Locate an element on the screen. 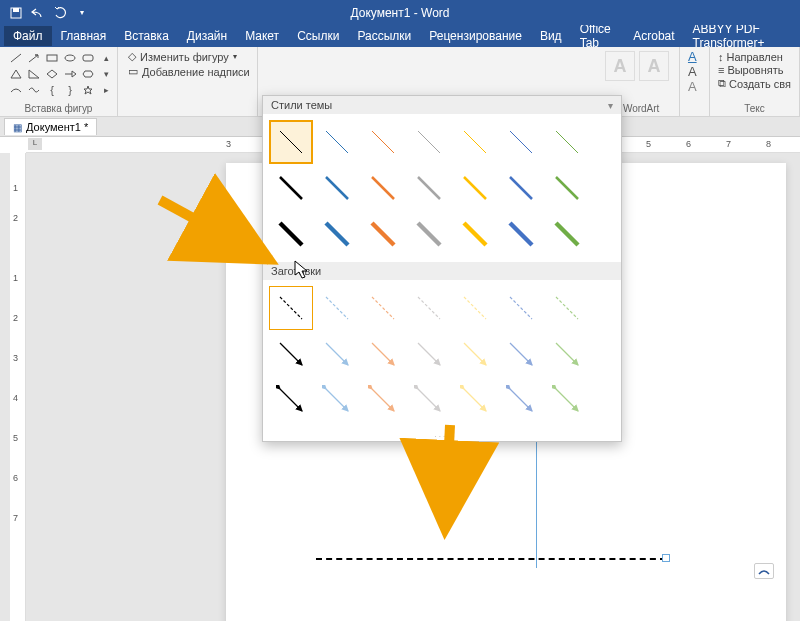  layout-options-button is located at coordinates (764, 571).